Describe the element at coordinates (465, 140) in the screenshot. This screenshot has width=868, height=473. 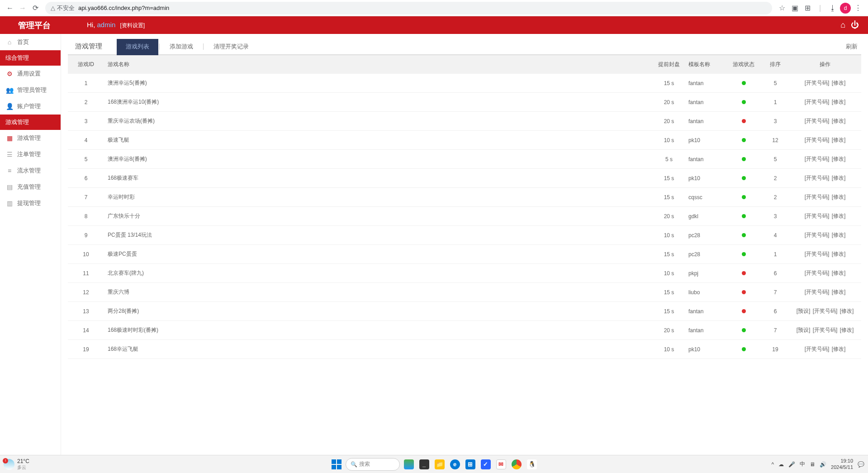
I see `table-row: 4极速飞艇10 spk1012[开奖号码] [修改]` at that location.